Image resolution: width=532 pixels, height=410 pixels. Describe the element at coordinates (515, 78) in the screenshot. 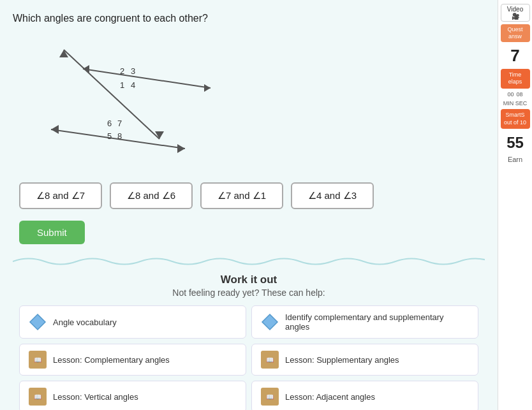

I see `time-label: Timeelaps` at that location.